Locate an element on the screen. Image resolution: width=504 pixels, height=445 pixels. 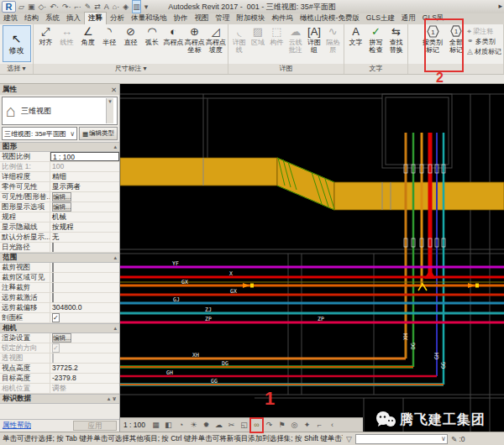
section-camera: 相机▴ is located at coordinates (60, 328).